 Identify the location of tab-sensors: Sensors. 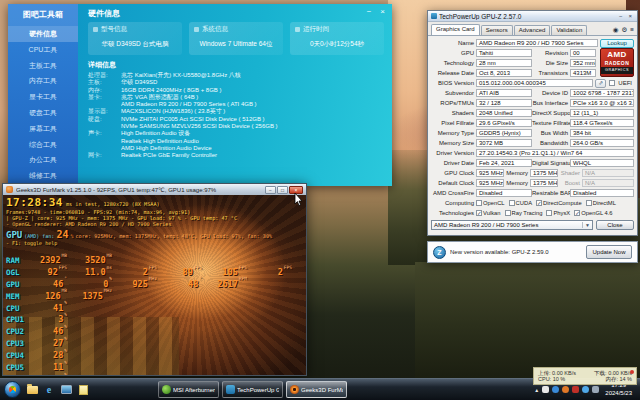
(497, 30).